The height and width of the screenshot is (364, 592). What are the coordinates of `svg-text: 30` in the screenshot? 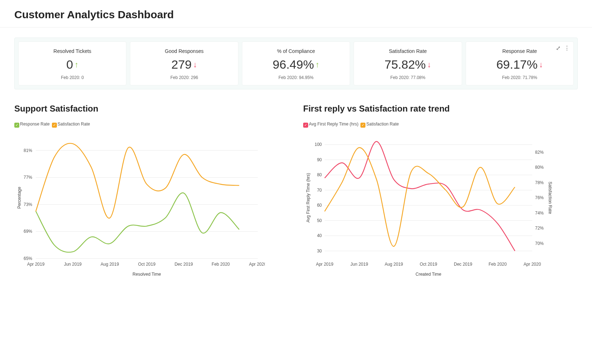 It's located at (320, 251).